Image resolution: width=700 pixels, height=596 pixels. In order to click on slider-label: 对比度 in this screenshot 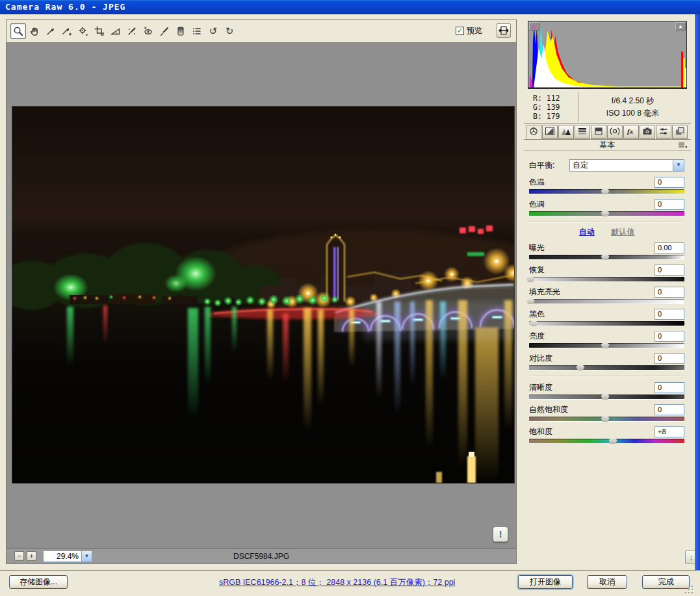, I will do `click(541, 359)`.